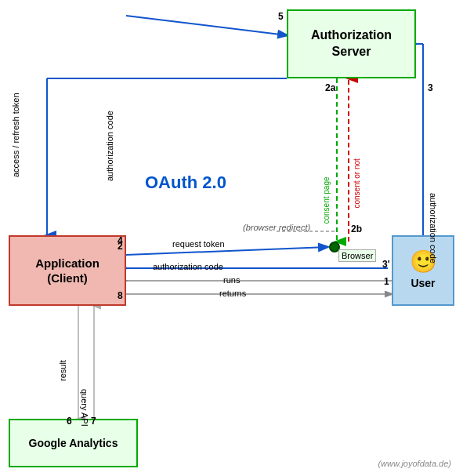 The image size is (463, 476). What do you see at coordinates (331, 88) in the screenshot?
I see `step-2a: 2a` at bounding box center [331, 88].